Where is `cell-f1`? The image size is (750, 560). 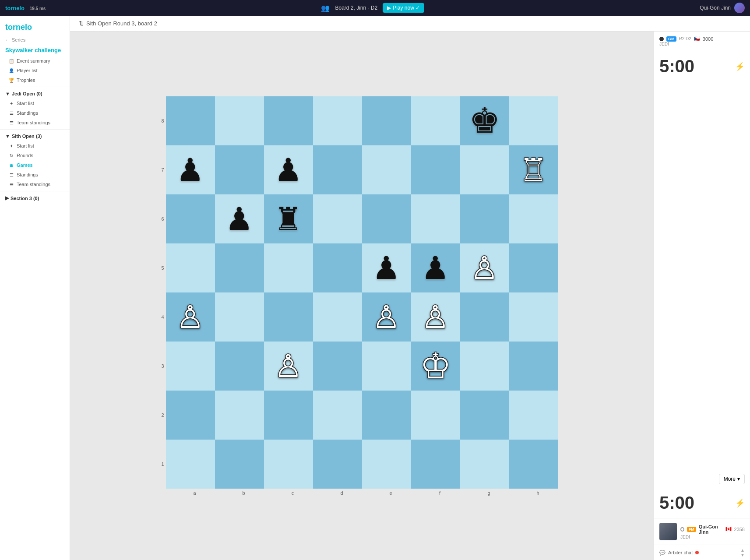 cell-f1 is located at coordinates (436, 464).